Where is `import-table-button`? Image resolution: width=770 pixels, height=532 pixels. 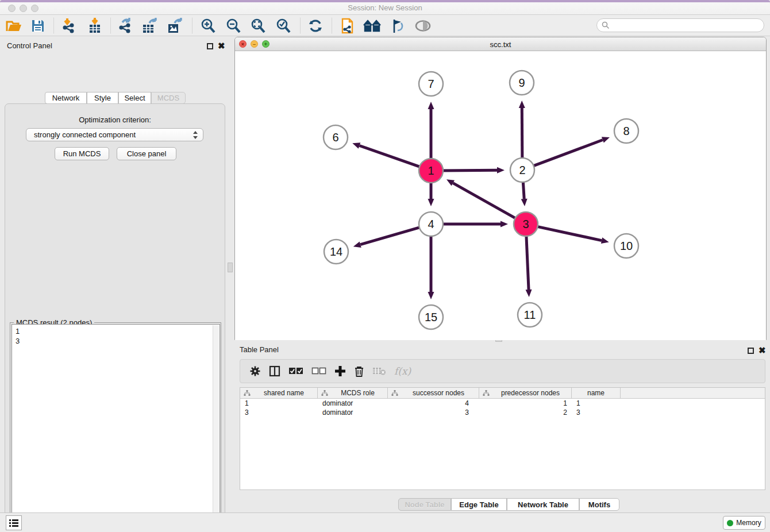 import-table-button is located at coordinates (95, 25).